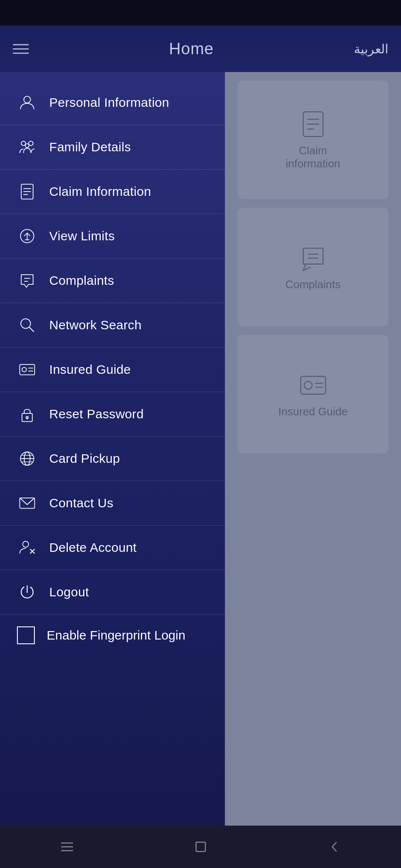  Describe the element at coordinates (95, 325) in the screenshot. I see `sidebar-item-label: Network Search` at that location.